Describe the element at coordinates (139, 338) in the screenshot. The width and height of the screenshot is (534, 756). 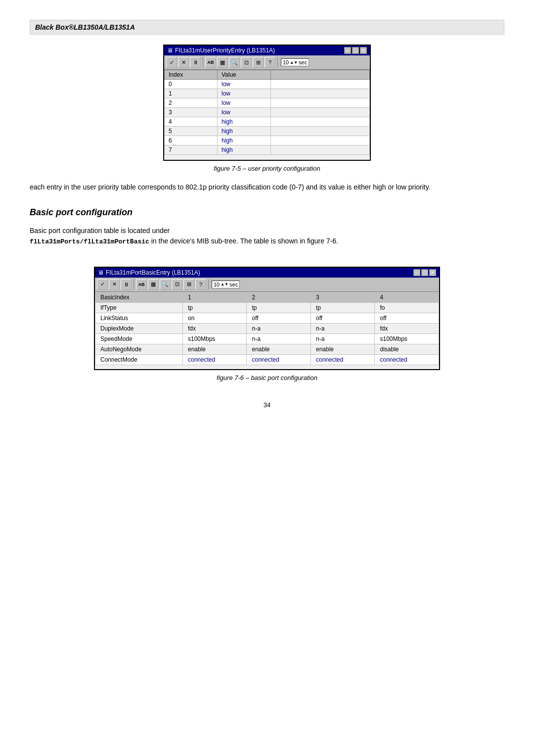
I see `row-label: SpeedMode` at that location.